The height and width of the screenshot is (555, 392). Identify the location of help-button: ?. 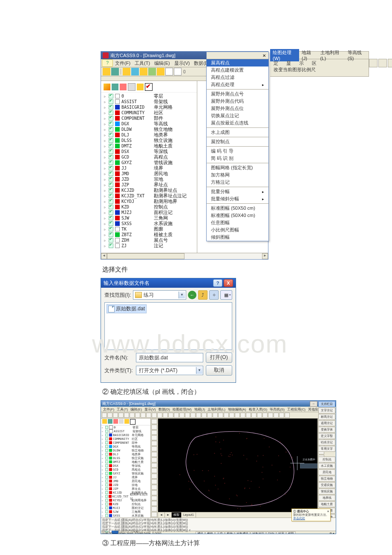
(218, 283).